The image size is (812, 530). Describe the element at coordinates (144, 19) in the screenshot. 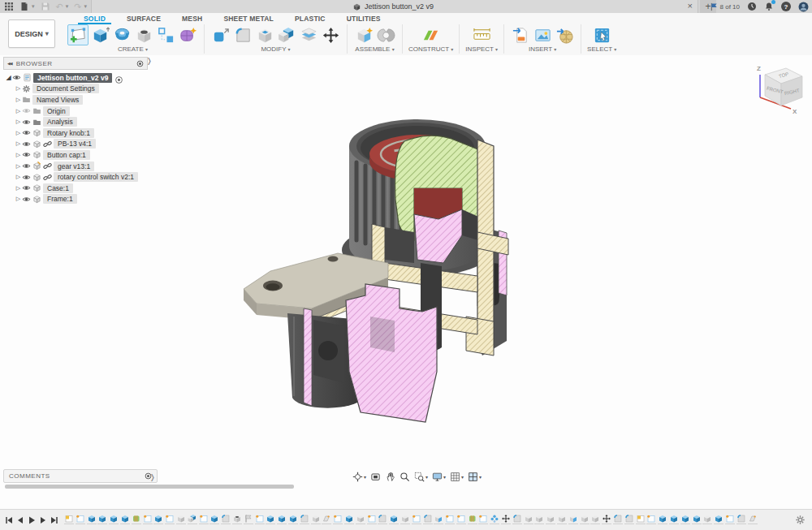

I see `tab-surface: SURFACE` at that location.